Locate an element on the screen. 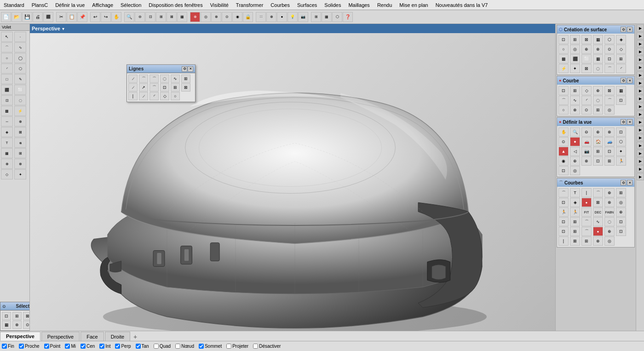 Image resolution: width=644 pixels, height=351 pixels. snap-desactiver-check is located at coordinates (256, 346).